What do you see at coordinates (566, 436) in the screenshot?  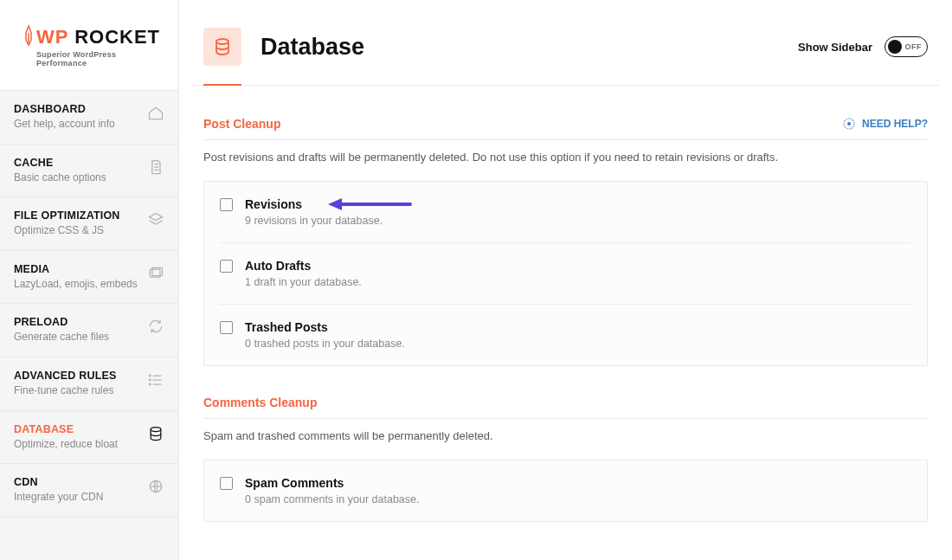 I see `section-desc: Spam and trashed comments will be perman…` at bounding box center [566, 436].